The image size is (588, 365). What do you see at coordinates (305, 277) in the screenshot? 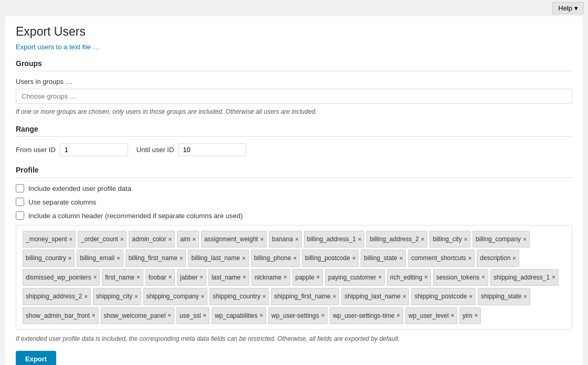
I see `tag-label: papple` at bounding box center [305, 277].